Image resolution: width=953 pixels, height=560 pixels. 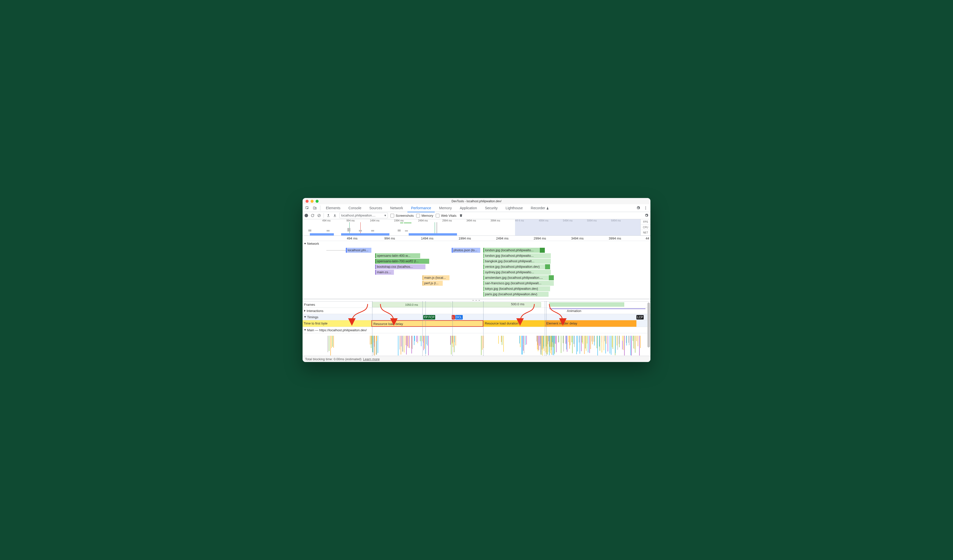 What do you see at coordinates (402, 261) in the screenshot?
I see `network-request: opensans-latin-700.woff2 (l...` at bounding box center [402, 261].